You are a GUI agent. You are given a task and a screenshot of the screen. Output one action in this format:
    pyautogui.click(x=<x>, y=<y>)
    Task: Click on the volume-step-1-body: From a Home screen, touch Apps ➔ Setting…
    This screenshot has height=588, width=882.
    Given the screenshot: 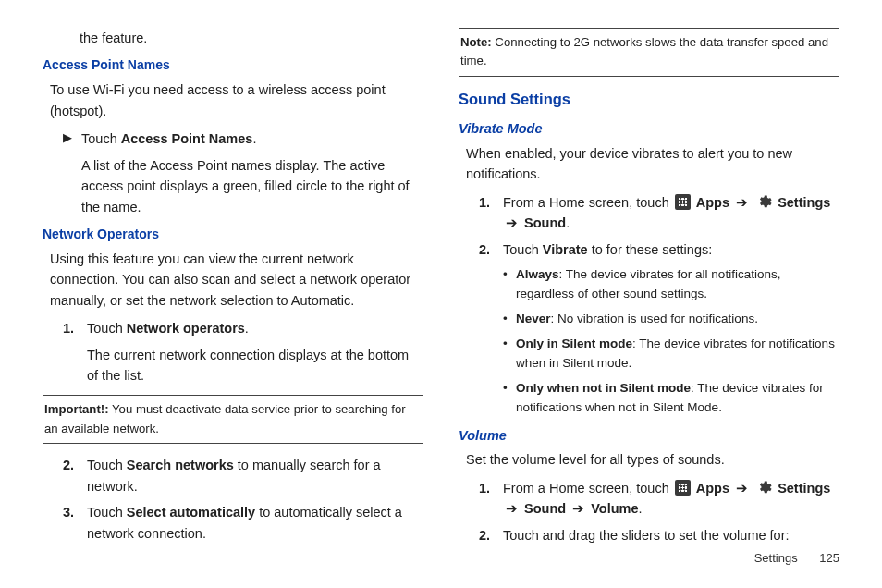 What is the action you would take?
    pyautogui.click(x=671, y=499)
    